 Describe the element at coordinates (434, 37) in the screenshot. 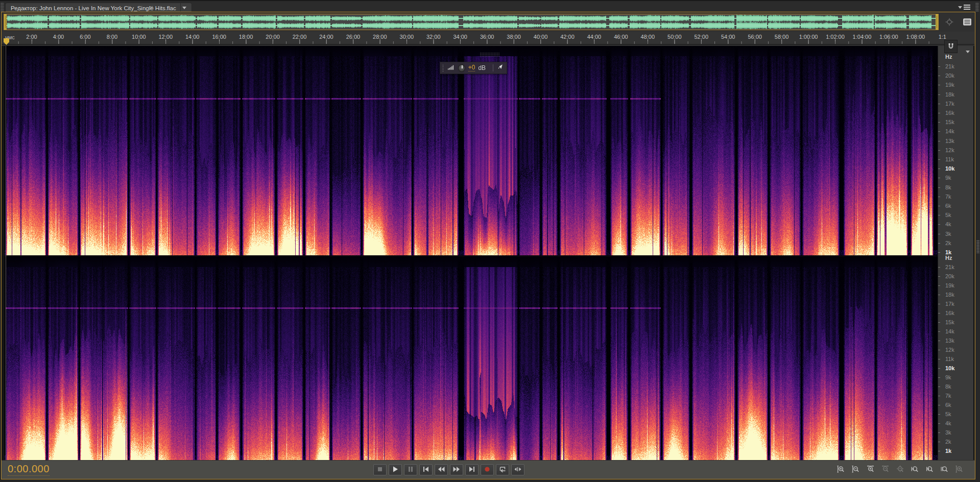

I see `ruler-label: 32:00` at that location.